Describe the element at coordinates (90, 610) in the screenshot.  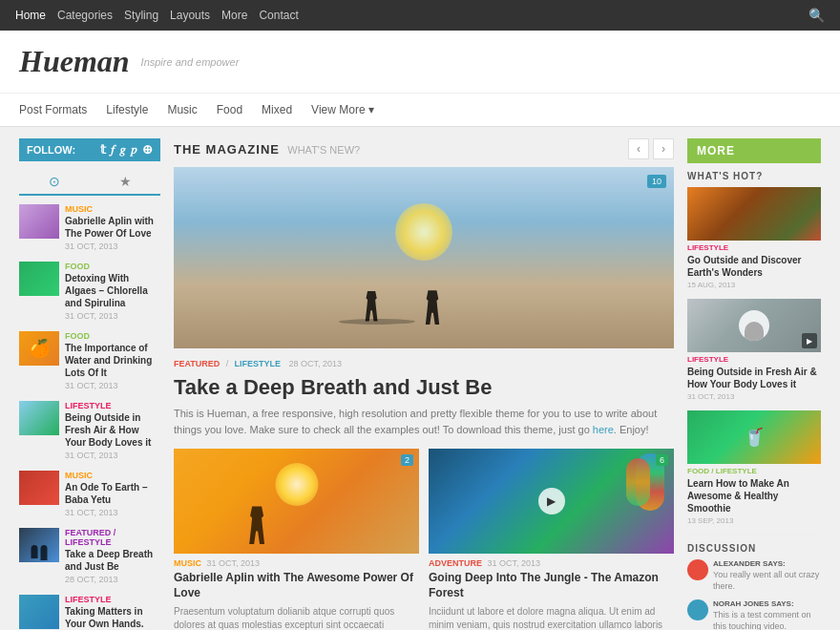
I see `list-item: LIFESTYLE Taking Matters in Your Own Han…` at that location.